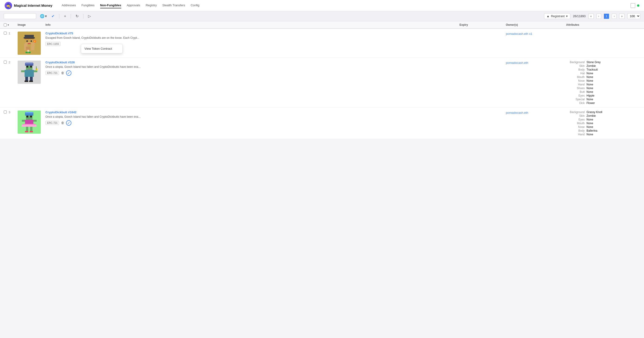 The height and width of the screenshot is (338, 644). Describe the element at coordinates (151, 6) in the screenshot. I see `nav-registry: Registry` at that location.